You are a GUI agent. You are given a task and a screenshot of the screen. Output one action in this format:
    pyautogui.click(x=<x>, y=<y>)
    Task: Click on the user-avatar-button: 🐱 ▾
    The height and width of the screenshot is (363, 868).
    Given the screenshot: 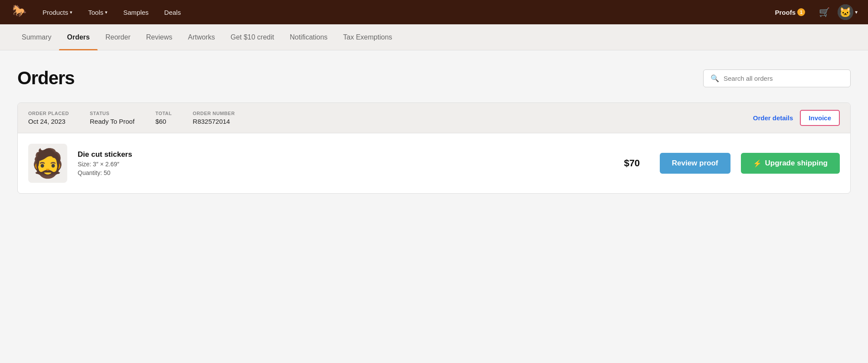 What is the action you would take?
    pyautogui.click(x=848, y=12)
    